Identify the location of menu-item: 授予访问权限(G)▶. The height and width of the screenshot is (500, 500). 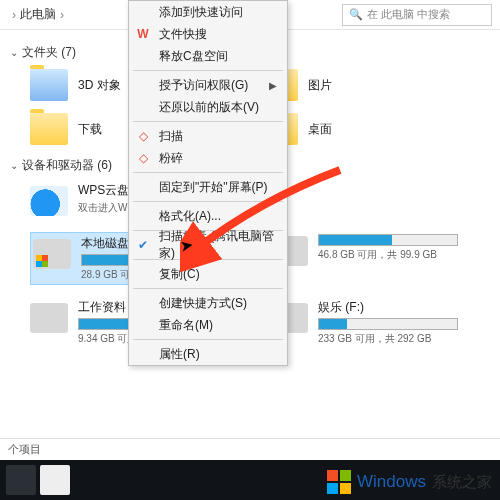
(208, 85).